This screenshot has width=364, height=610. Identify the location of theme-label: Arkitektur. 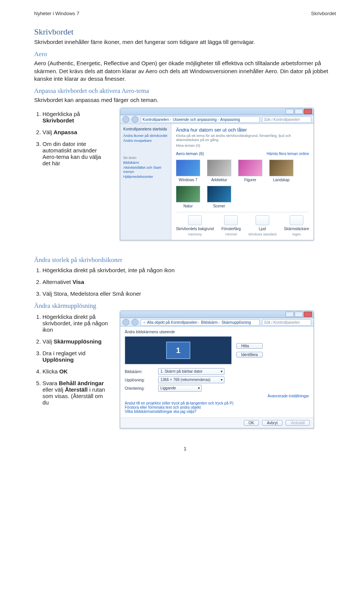
(219, 180).